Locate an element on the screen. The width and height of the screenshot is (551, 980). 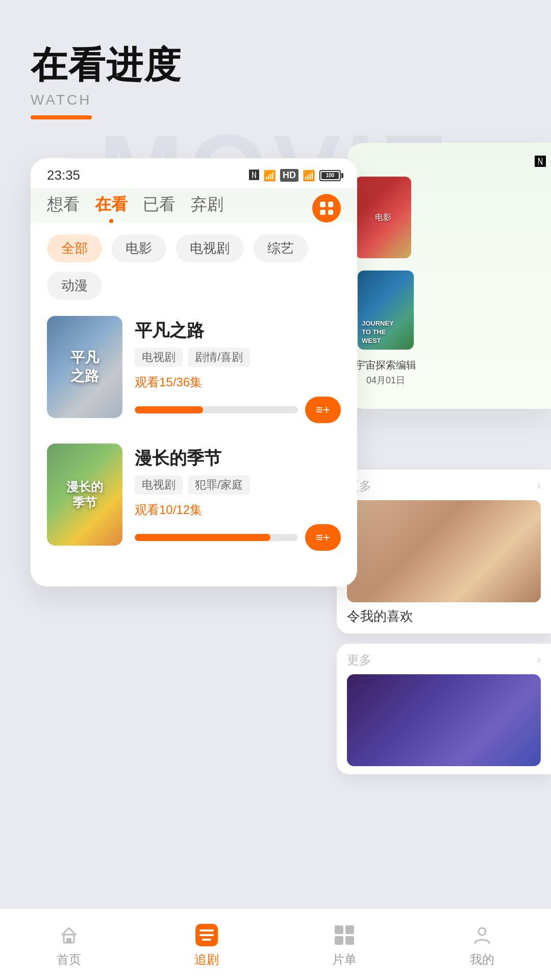
nav-list-label: 片单 is located at coordinates (344, 960).